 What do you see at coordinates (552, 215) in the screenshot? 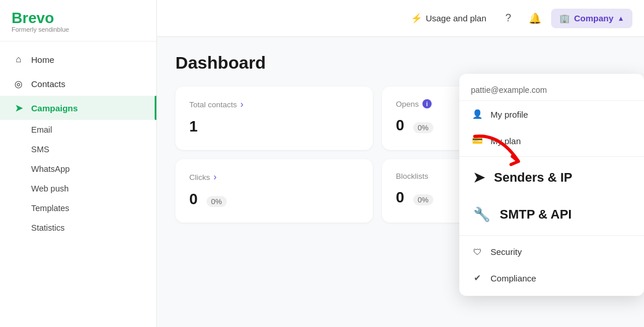
I see `dropdown-item-smtp-api: 🔧 SMTP & API` at bounding box center [552, 215].